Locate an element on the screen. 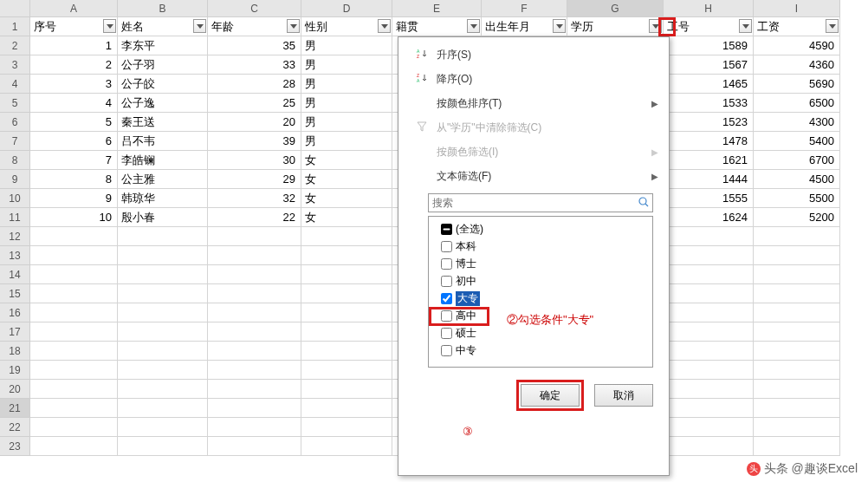 Image resolution: width=868 pixels, height=482 pixels. ok-button: 确定 is located at coordinates (550, 395).